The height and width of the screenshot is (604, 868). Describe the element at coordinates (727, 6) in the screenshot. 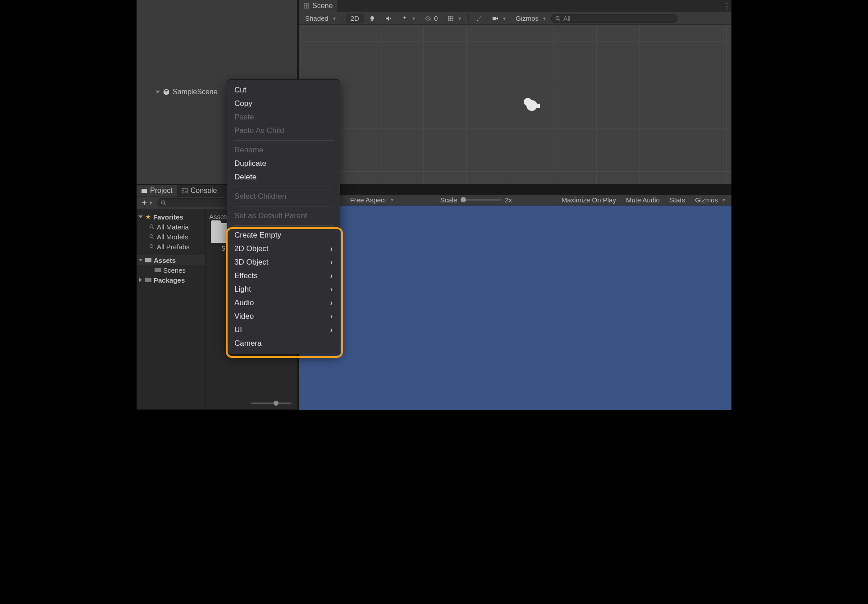

I see `scene-menu-icon: ⋮` at that location.